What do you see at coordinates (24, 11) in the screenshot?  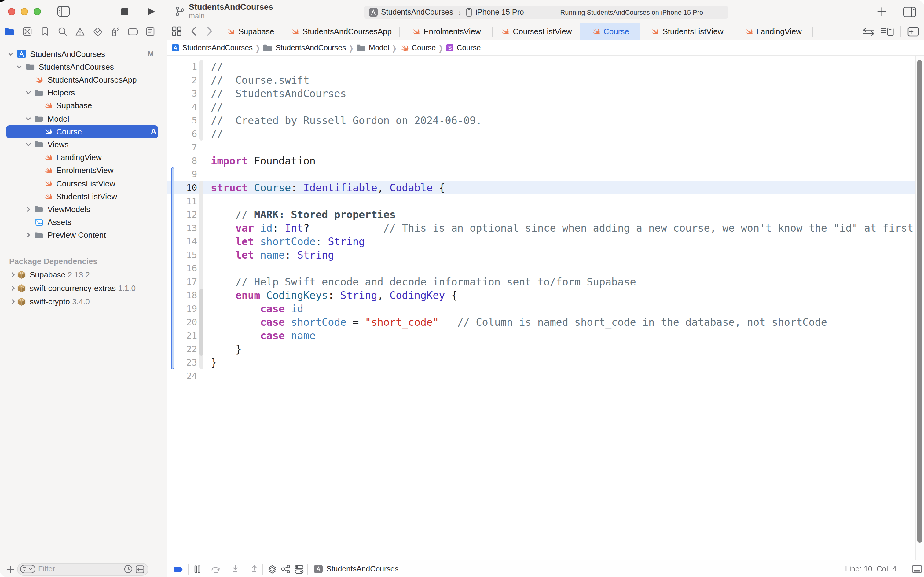 I see `minimize-window-button` at bounding box center [24, 11].